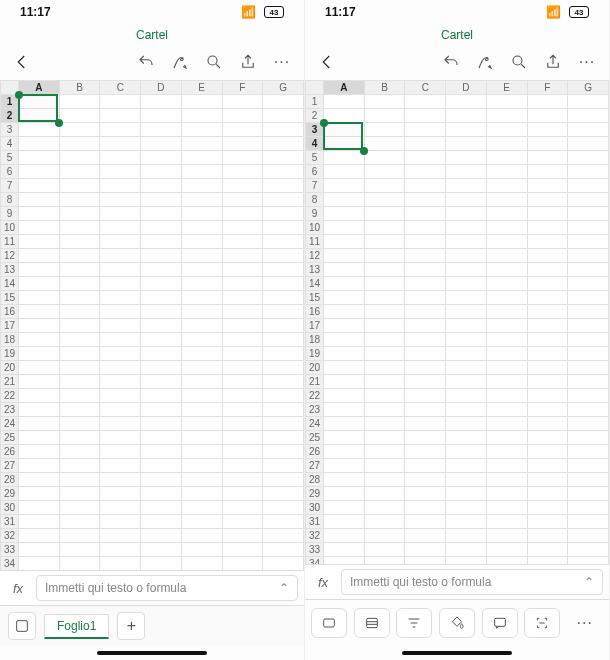 Image resolution: width=610 pixels, height=660 pixels. Describe the element at coordinates (242, 382) in the screenshot. I see `cell-F21` at that location.